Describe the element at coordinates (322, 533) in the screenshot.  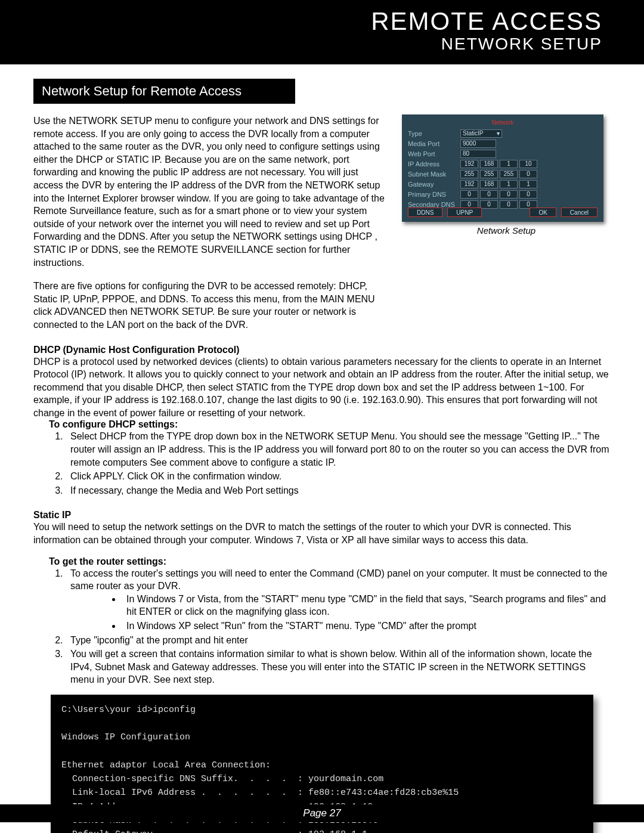
I see `static-text: You will need to setup the network setti…` at that location.